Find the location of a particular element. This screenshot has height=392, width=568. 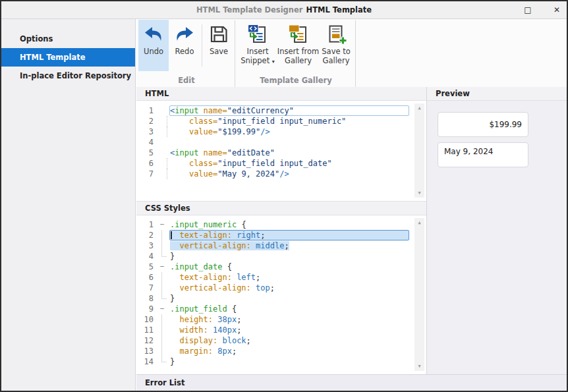

code-line: 1−.input_numeric { is located at coordinates (281, 225).